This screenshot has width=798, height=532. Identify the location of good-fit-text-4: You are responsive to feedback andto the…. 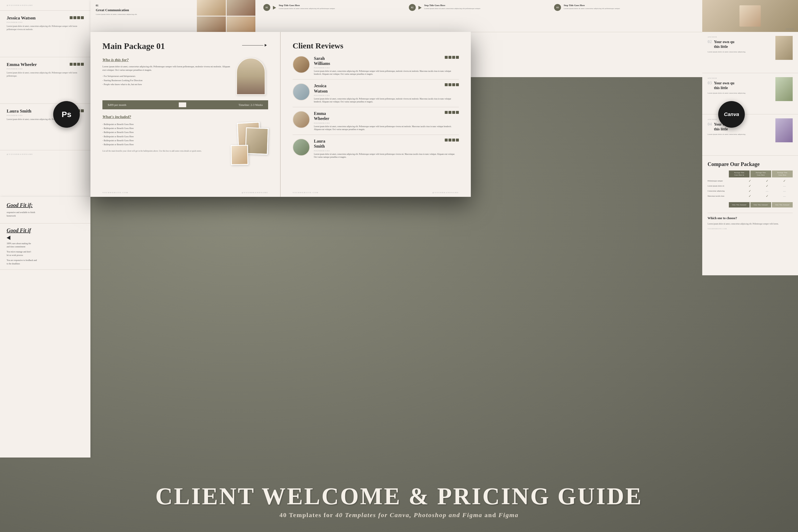
(45, 262).